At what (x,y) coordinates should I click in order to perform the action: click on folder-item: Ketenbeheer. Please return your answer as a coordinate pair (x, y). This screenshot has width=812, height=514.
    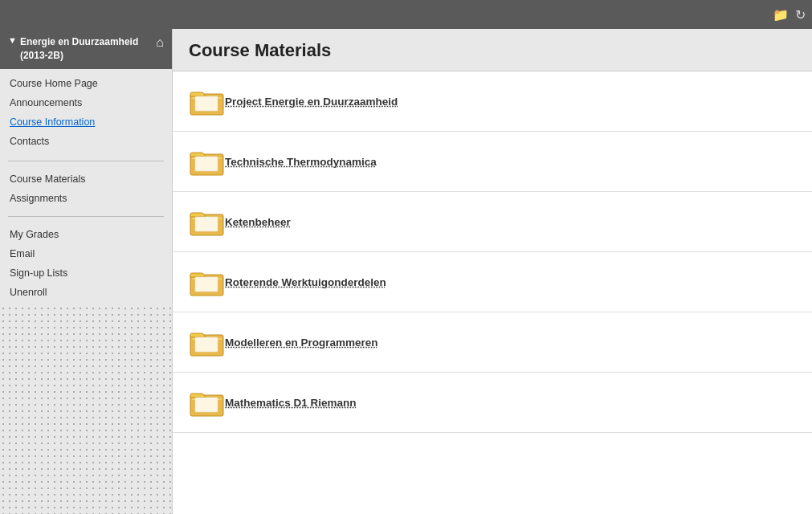
    Looking at the image, I should click on (492, 222).